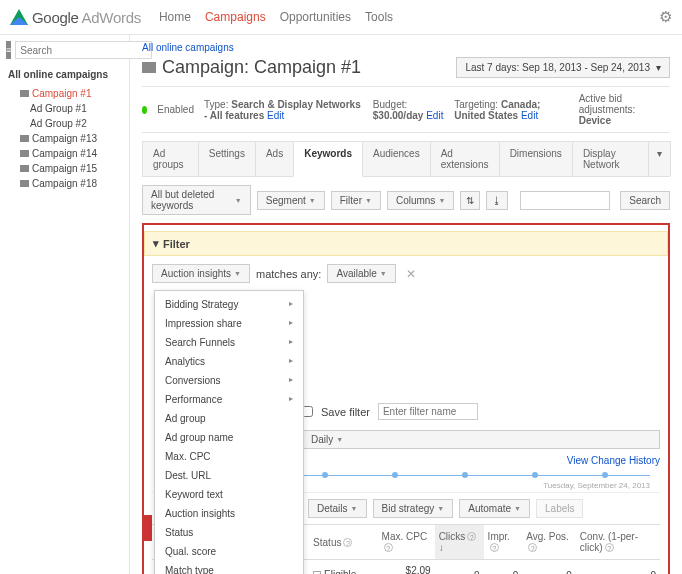 Image resolution: width=682 pixels, height=574 pixels. I want to click on status-dot-icon, so click(144, 110).